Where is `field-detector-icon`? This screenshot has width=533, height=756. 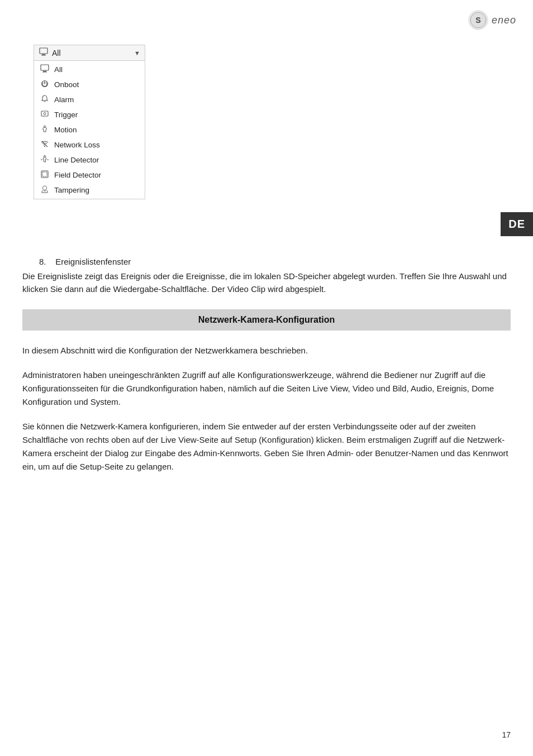
field-detector-icon is located at coordinates (45, 175).